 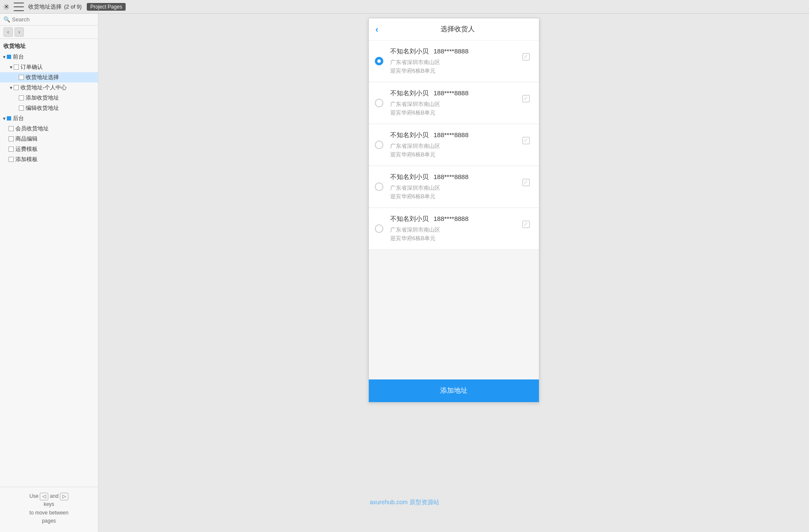 I want to click on search-input, so click(x=53, y=20).